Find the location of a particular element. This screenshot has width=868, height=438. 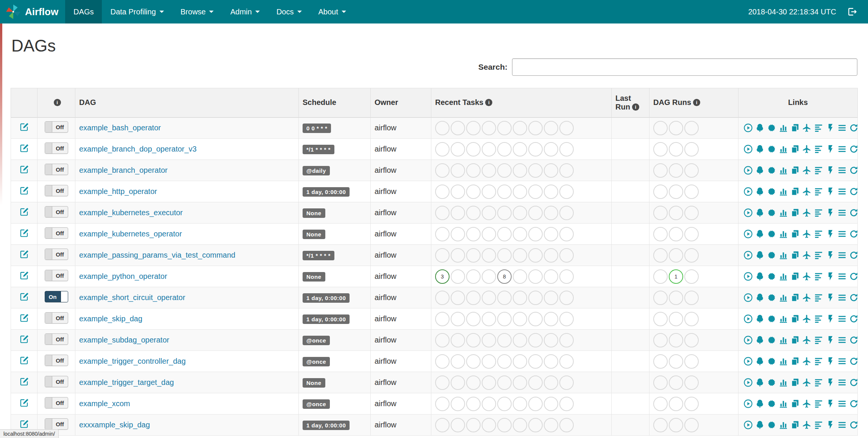

dag-name-link: example_subdag_operator is located at coordinates (124, 340).